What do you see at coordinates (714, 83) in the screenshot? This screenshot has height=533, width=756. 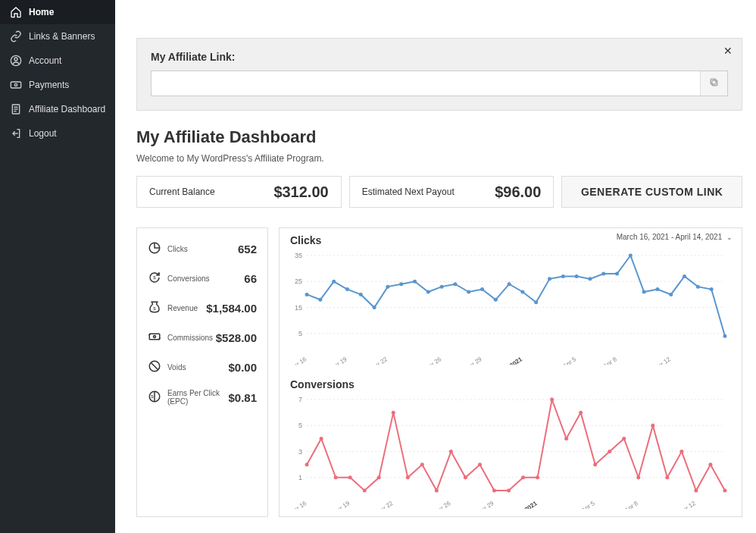 I see `copy-button` at bounding box center [714, 83].